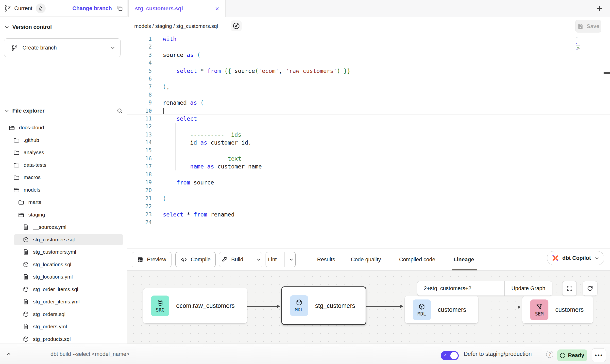  What do you see at coordinates (528, 288) in the screenshot?
I see `update-graph-button: Update Graph` at bounding box center [528, 288].